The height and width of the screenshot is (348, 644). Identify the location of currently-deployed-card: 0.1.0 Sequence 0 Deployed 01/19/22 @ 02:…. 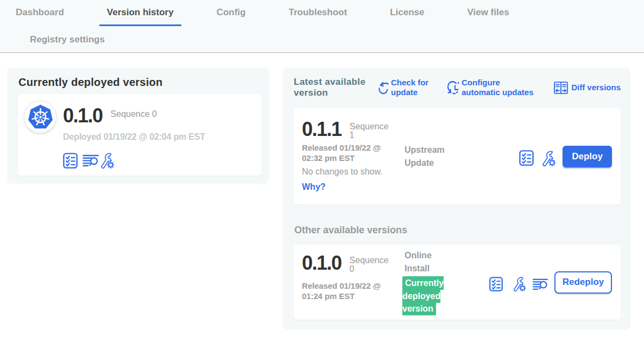
(140, 135).